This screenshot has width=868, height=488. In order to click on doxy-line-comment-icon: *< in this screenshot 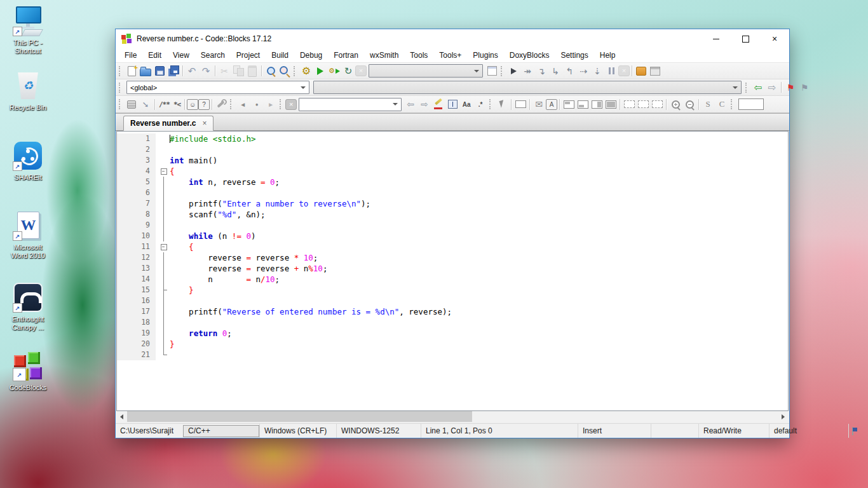, I will do `click(177, 104)`.